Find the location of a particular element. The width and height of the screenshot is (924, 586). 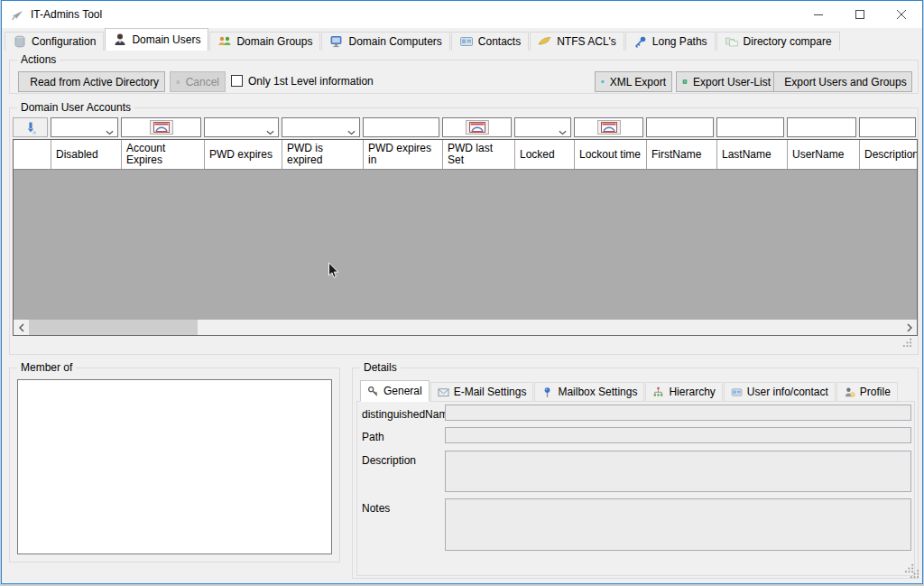

funnel-icon is located at coordinates (31, 128).